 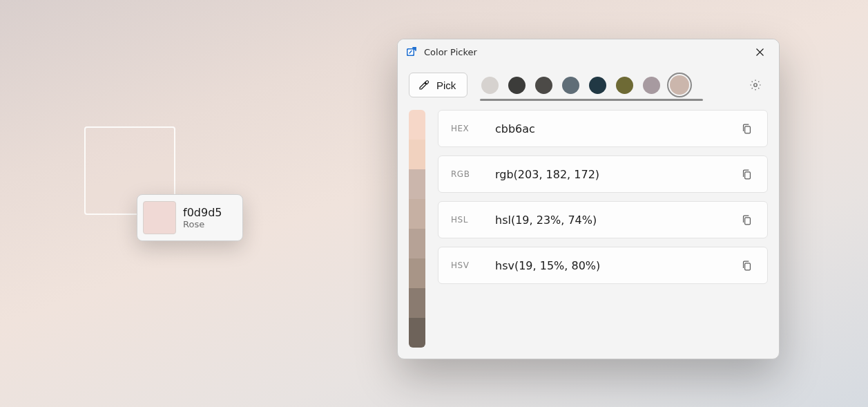 I want to click on copy-button-hsl, so click(x=746, y=220).